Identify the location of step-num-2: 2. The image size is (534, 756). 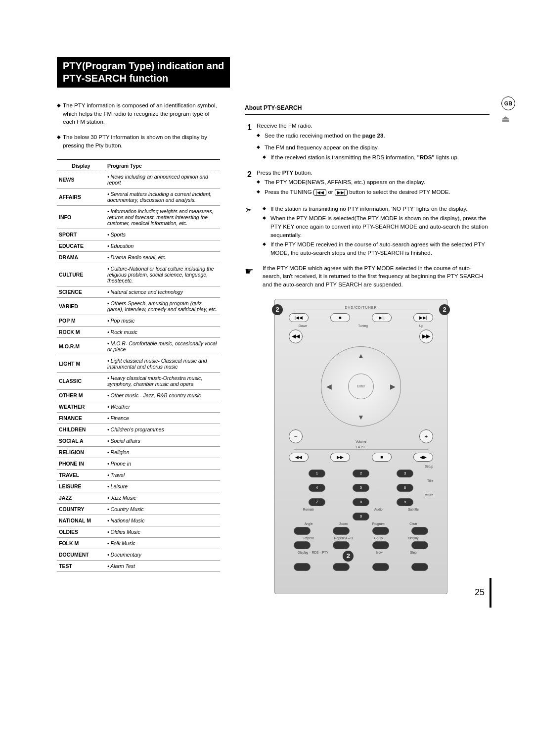
(248, 183).